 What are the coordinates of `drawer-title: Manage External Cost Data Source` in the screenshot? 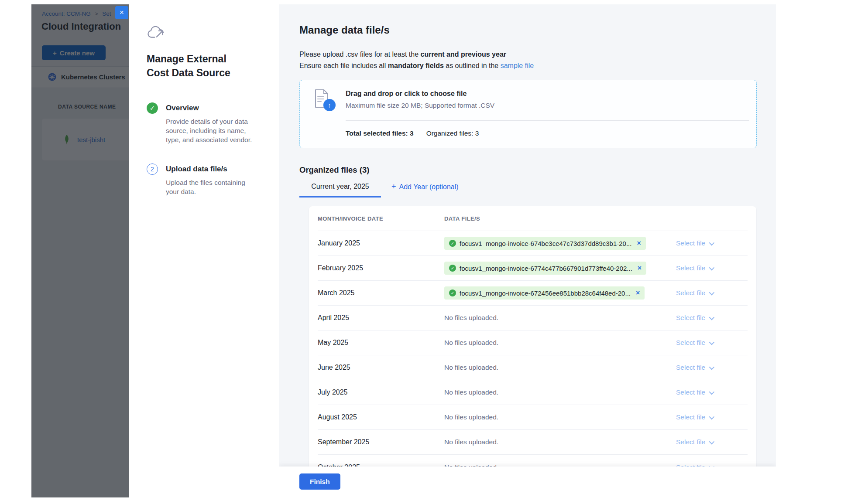 It's located at (199, 66).